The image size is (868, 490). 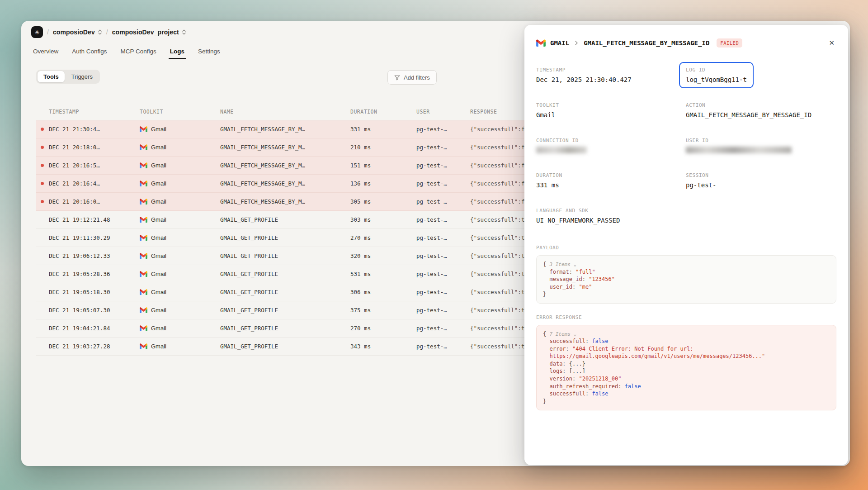 I want to click on field-connection-id: CONNECTION ID, so click(x=611, y=146).